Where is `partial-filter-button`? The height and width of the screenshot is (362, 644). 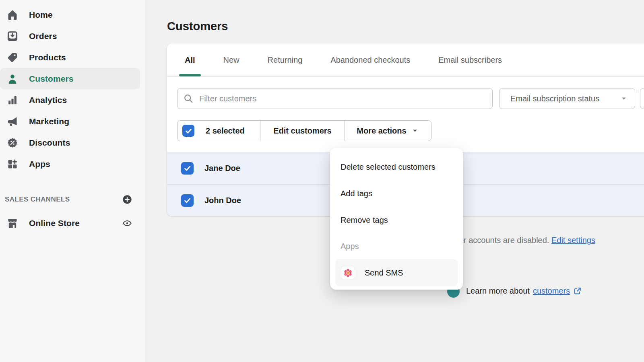
partial-filter-button is located at coordinates (642, 99).